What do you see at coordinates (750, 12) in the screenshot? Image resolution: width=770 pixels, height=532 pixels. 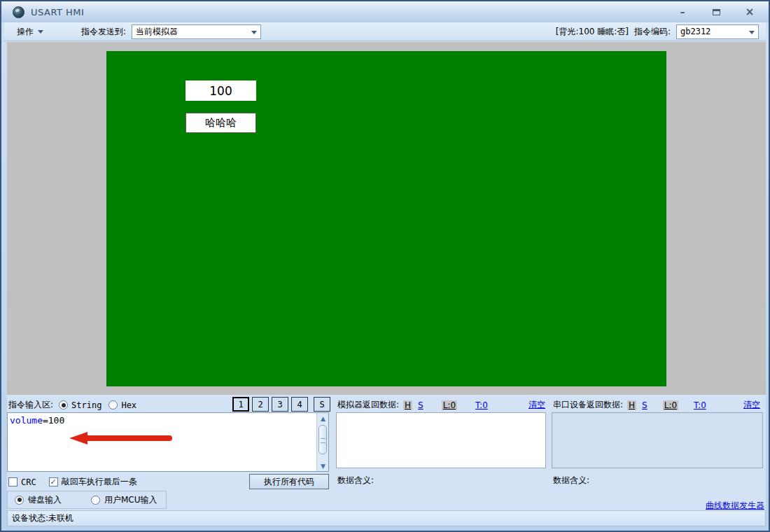 I see `close-button: ×` at bounding box center [750, 12].